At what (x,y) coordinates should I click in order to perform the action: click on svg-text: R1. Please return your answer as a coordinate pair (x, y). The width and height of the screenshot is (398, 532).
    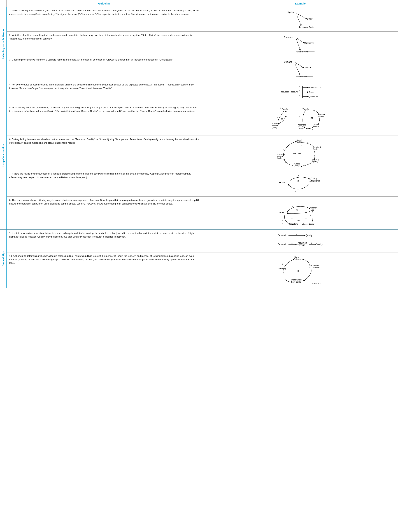
    Looking at the image, I should click on (300, 153).